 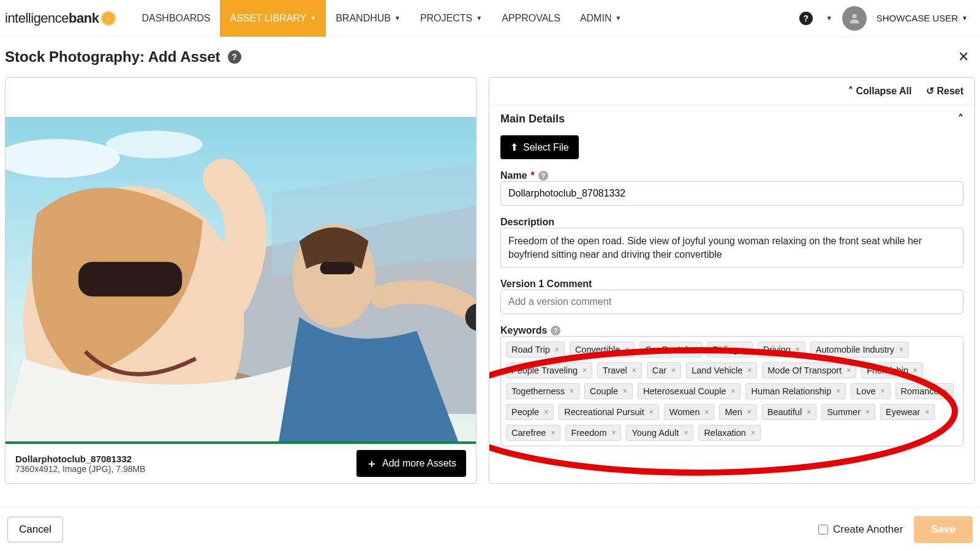 I want to click on keyword-tag: Friendship×, so click(x=892, y=370).